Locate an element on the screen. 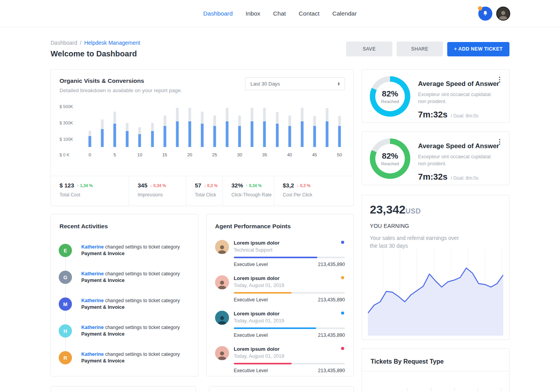 The image size is (560, 392). agent-points: 213,435,890 is located at coordinates (331, 264).